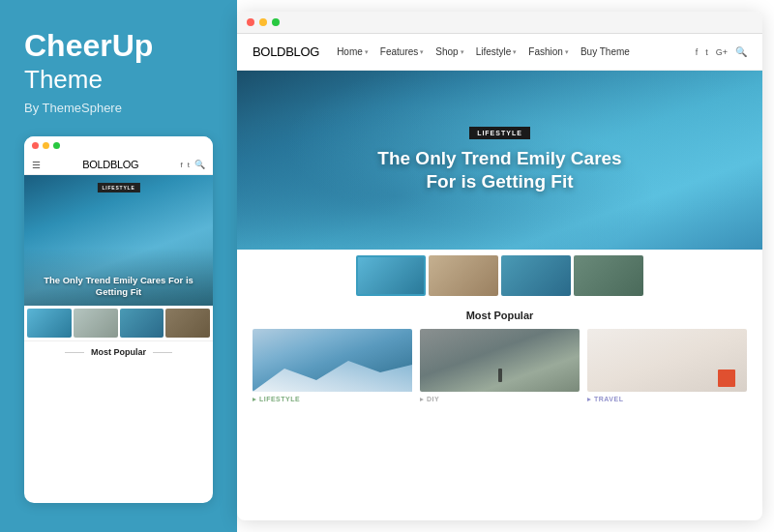 Image resolution: width=774 pixels, height=532 pixels. I want to click on browser-minimize-dot, so click(263, 22).